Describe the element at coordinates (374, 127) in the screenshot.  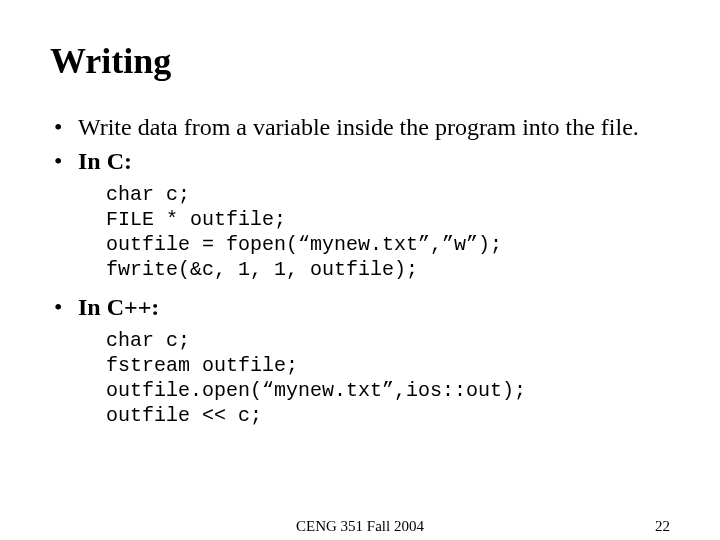
I see `bullet-text: Write data from a variable inside the pr…` at that location.